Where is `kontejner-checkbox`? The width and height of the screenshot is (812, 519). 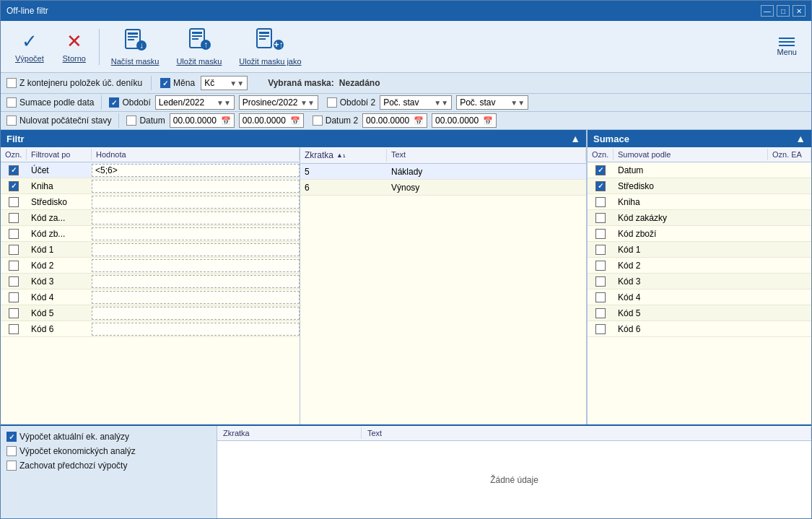
kontejner-checkbox is located at coordinates (12, 83).